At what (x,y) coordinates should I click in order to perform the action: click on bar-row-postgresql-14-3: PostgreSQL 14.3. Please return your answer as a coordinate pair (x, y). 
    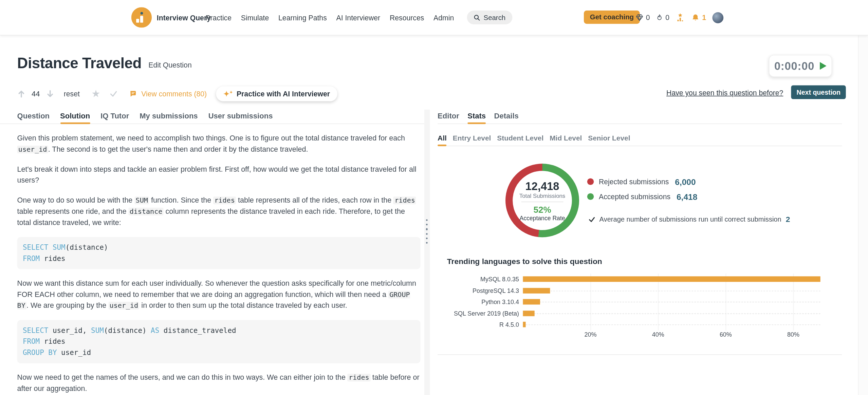
    Looking at the image, I should click on (638, 290).